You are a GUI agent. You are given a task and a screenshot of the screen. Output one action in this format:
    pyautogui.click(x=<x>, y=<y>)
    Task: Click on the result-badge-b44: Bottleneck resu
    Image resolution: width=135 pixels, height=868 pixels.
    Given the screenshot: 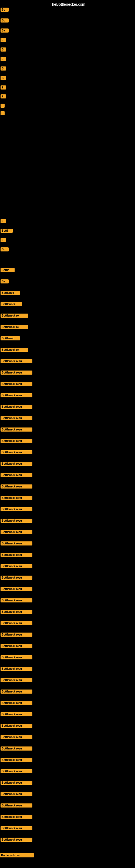 What is the action you would take?
    pyautogui.click(x=16, y=578)
    